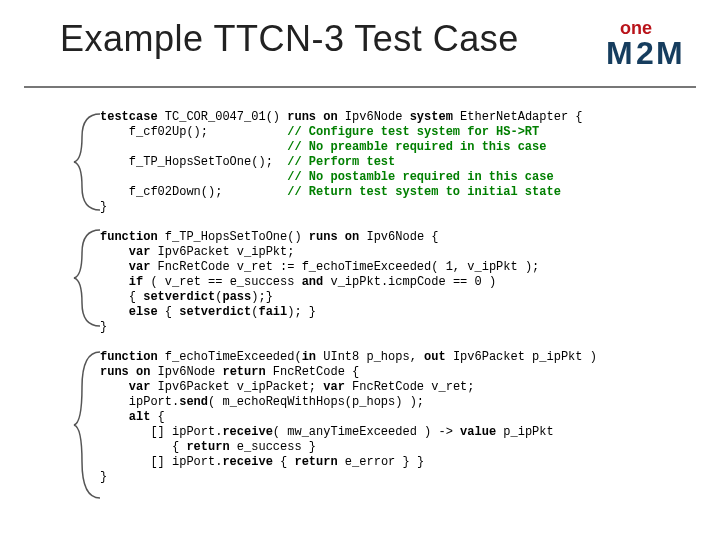 This screenshot has width=720, height=540. Describe the element at coordinates (651, 43) in the screenshot. I see `onem2m-logo: one M 2 M` at that location.